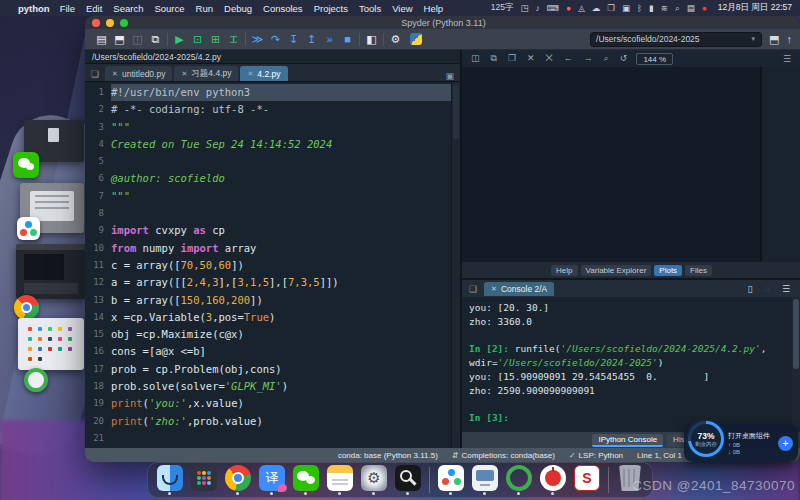 This screenshot has width=800, height=500. What do you see at coordinates (434, 8) in the screenshot?
I see `menu-help: Help` at bounding box center [434, 8].